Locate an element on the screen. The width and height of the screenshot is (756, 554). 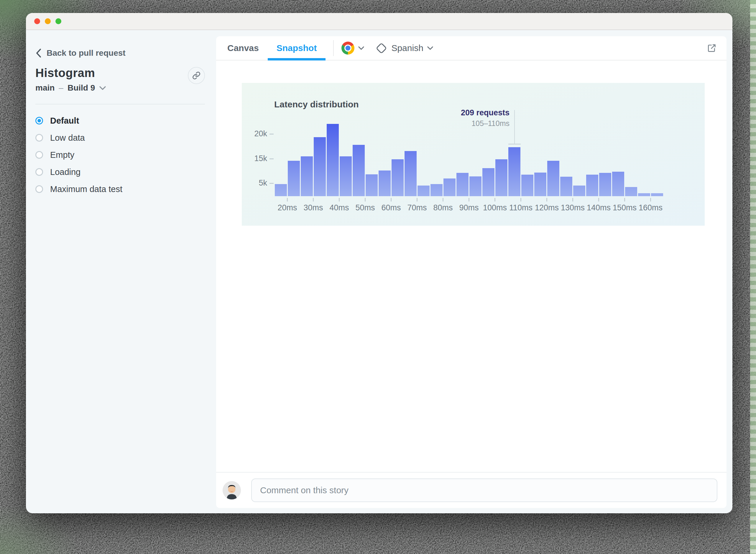
viewport-diamond-icon is located at coordinates (381, 48).